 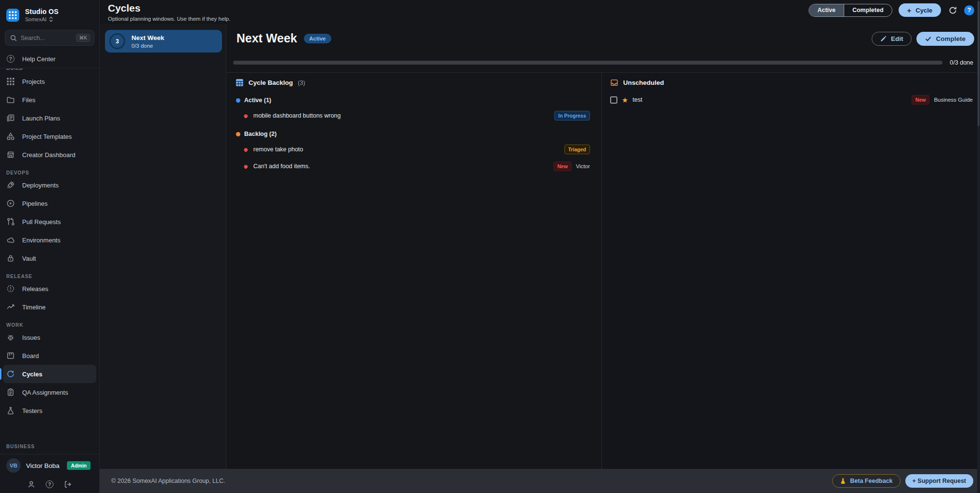 I want to click on sidebar-item-pipelines: Pipelines, so click(x=50, y=203).